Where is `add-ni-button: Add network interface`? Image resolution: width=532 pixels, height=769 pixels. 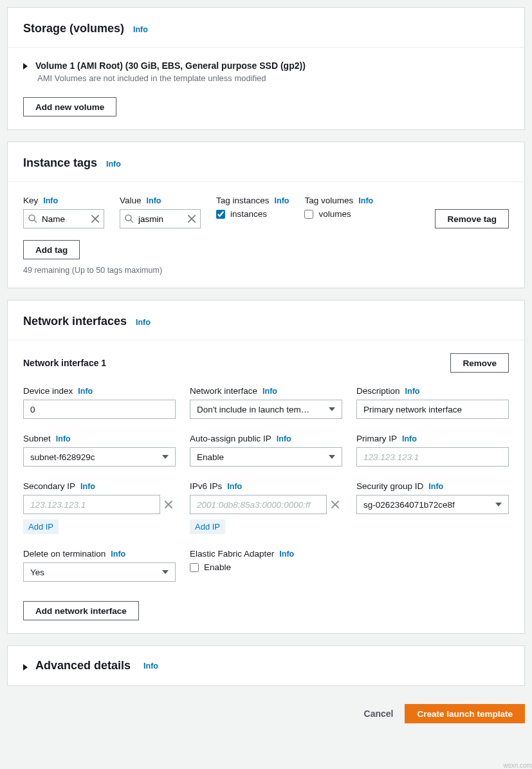
add-ni-button: Add network interface is located at coordinates (81, 611).